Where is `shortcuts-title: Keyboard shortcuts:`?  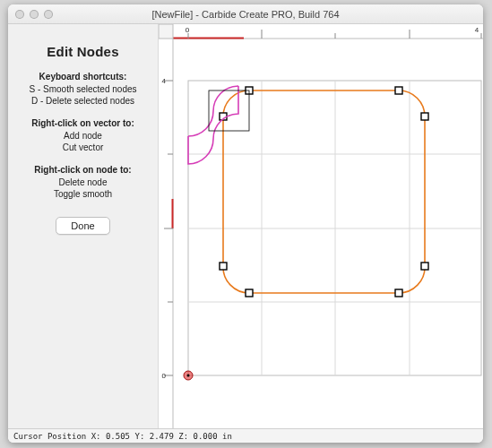
shortcuts-title: Keyboard shortcuts: is located at coordinates (82, 77).